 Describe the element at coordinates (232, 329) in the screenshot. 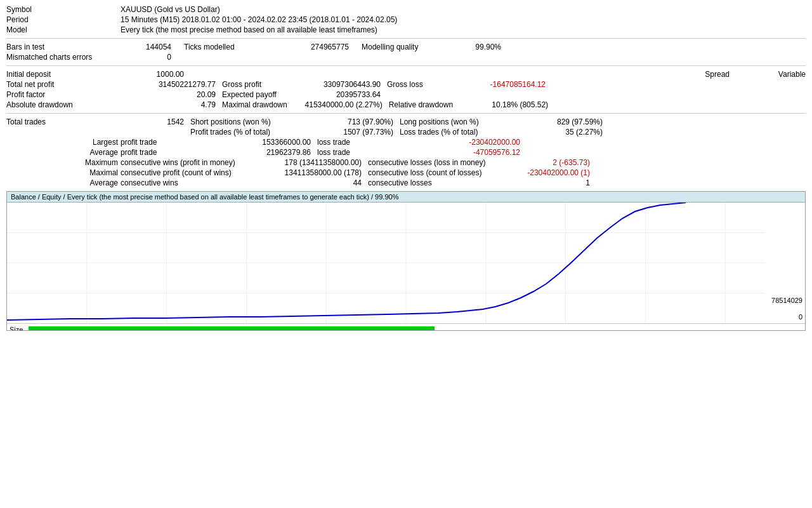

I see `size-bar-green` at that location.